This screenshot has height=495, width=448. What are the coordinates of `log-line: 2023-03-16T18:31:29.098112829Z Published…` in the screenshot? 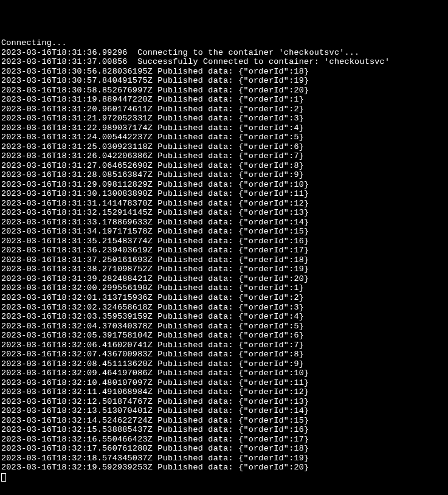 It's located at (224, 185).